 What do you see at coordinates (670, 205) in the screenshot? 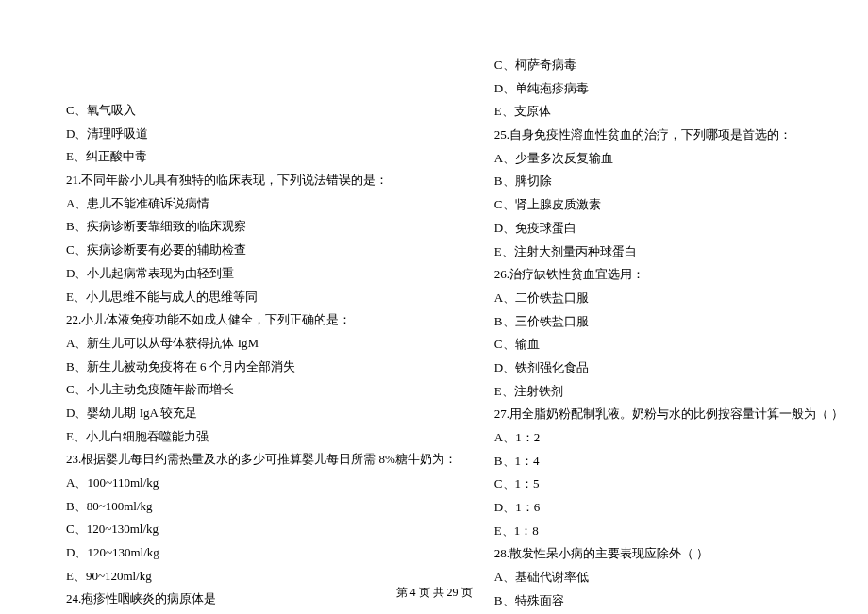
I see `text-line: C、肾上腺皮质激素` at bounding box center [670, 205].